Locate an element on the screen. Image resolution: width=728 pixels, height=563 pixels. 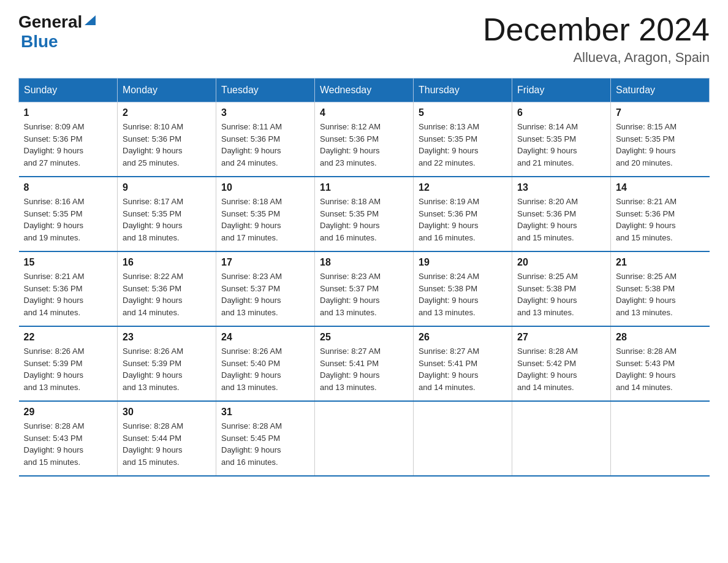
day-number: 1 is located at coordinates (69, 113).